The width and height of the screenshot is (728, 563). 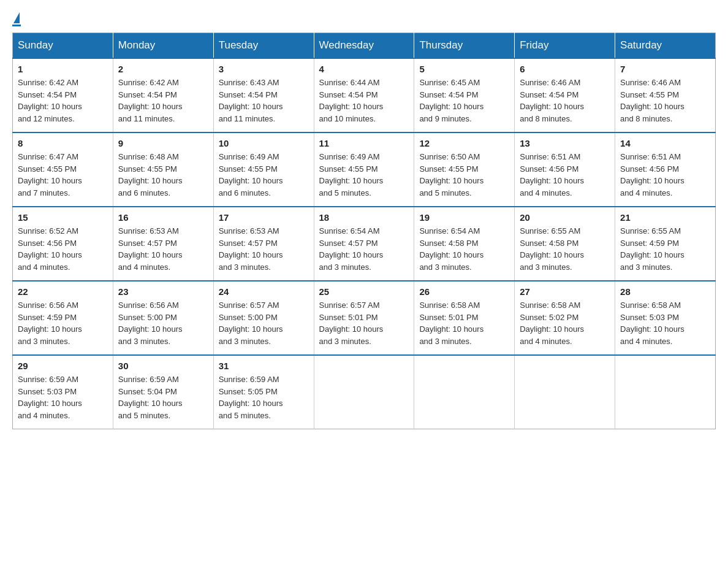 What do you see at coordinates (565, 46) in the screenshot?
I see `col-header-friday: Friday` at bounding box center [565, 46].